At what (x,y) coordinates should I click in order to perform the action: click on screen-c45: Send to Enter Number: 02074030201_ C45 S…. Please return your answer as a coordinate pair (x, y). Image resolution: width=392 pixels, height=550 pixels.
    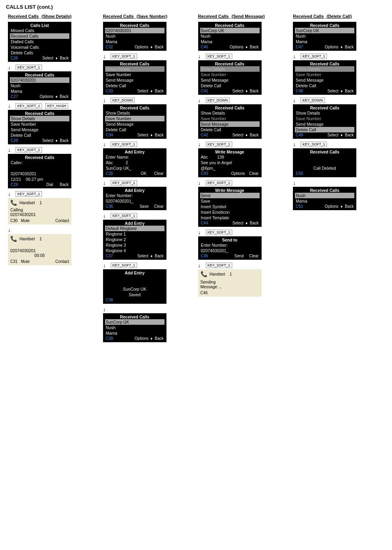
    Looking at the image, I should click on (230, 248).